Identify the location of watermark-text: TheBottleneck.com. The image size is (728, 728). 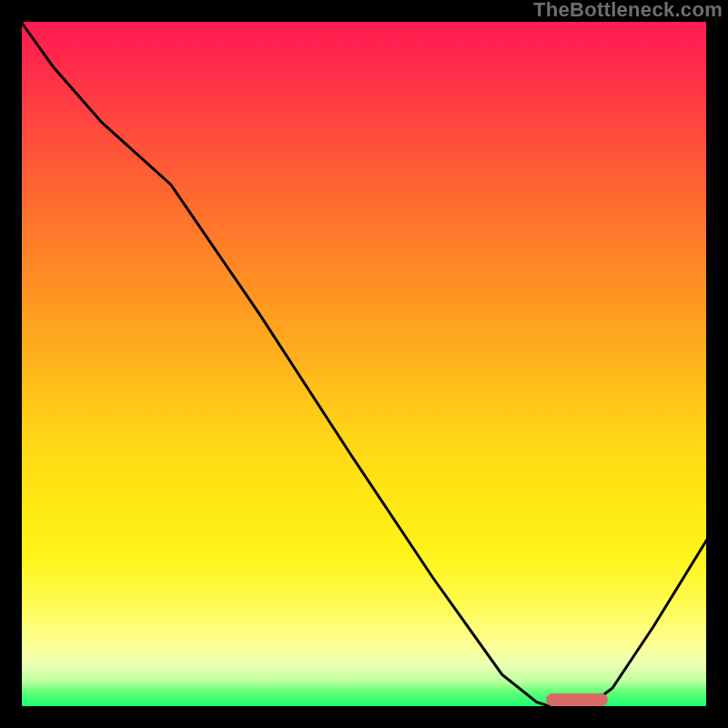
(628, 11).